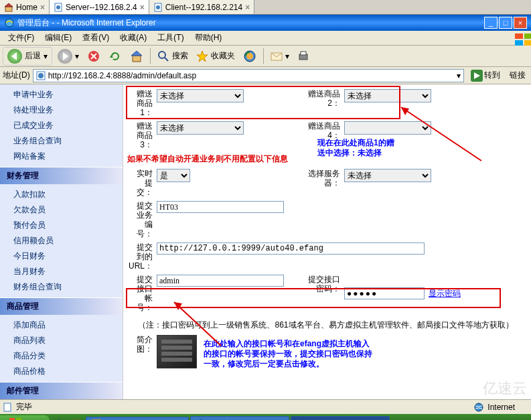 This screenshot has width=531, height=420. Describe the element at coordinates (15, 56) in the screenshot. I see `back-arrow-icon` at that location.